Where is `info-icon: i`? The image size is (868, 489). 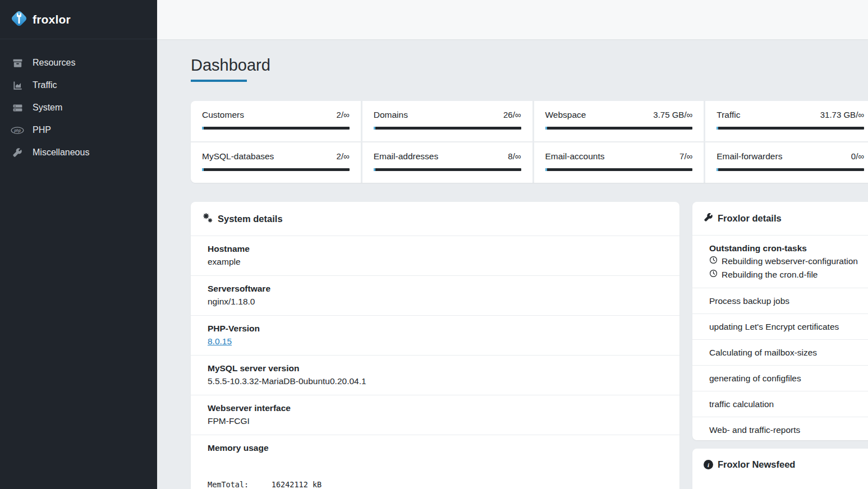
info-icon: i is located at coordinates (708, 464).